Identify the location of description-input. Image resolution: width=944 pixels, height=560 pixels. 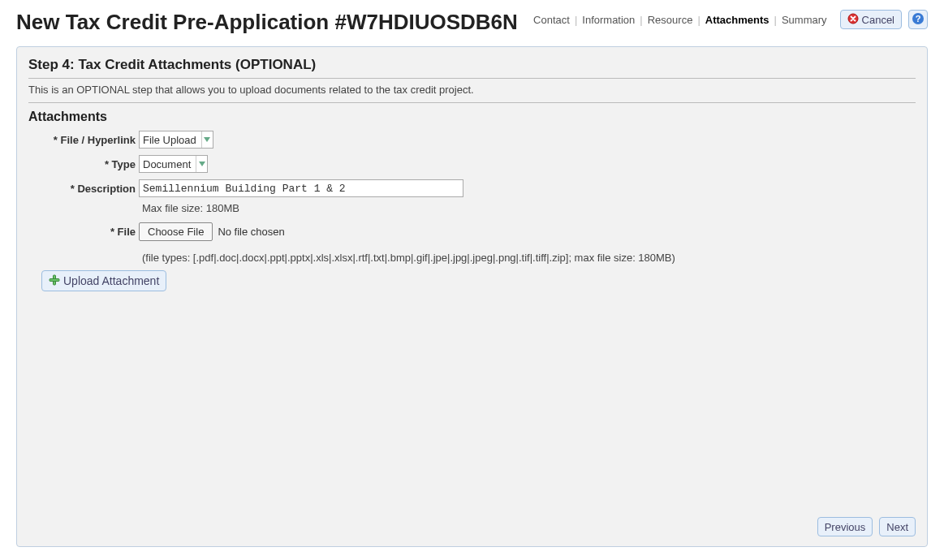
(301, 188).